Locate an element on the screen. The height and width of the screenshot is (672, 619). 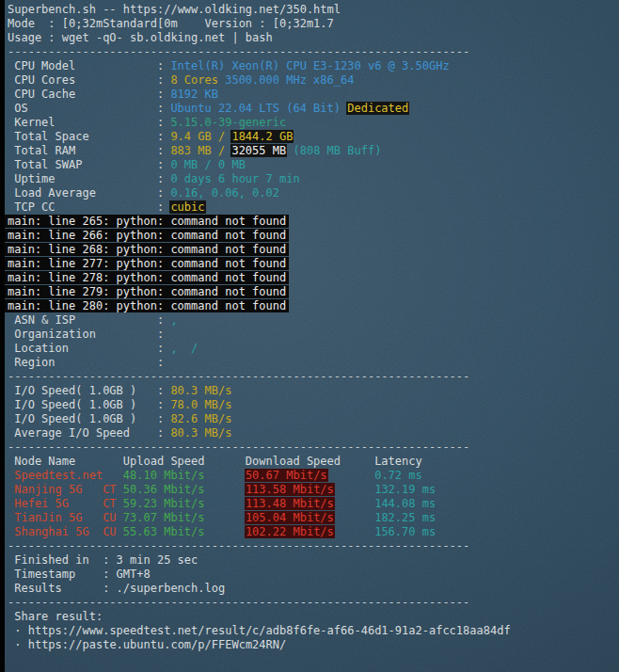
error-text: main: line 268: python: command not foun… is located at coordinates (147, 249).